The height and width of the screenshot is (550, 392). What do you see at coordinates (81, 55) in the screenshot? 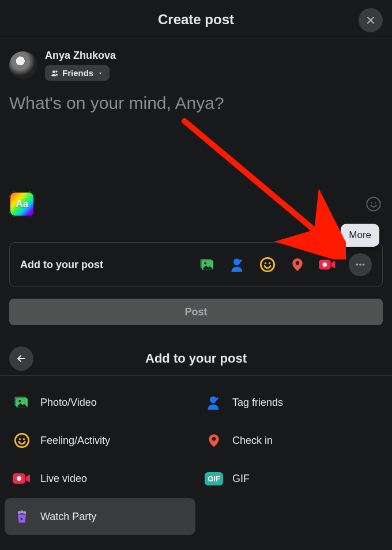
I see `author-name: Anya Zhukova` at bounding box center [81, 55].